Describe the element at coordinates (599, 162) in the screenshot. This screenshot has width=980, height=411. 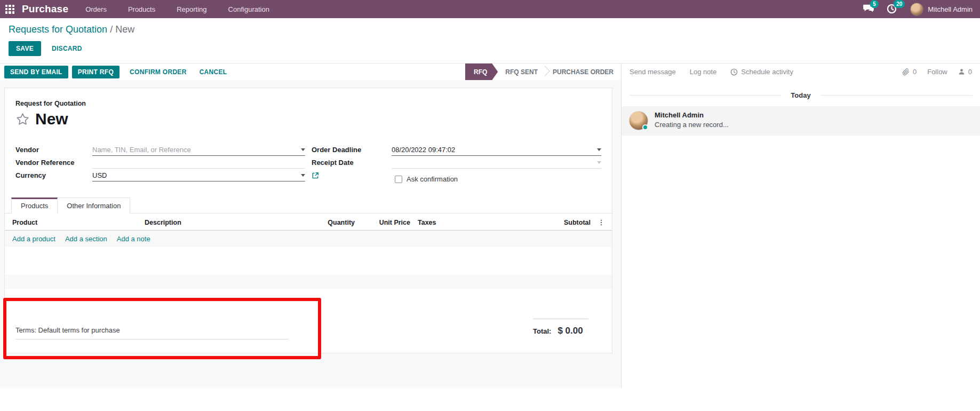
I see `receipt-date-caret-icon` at that location.